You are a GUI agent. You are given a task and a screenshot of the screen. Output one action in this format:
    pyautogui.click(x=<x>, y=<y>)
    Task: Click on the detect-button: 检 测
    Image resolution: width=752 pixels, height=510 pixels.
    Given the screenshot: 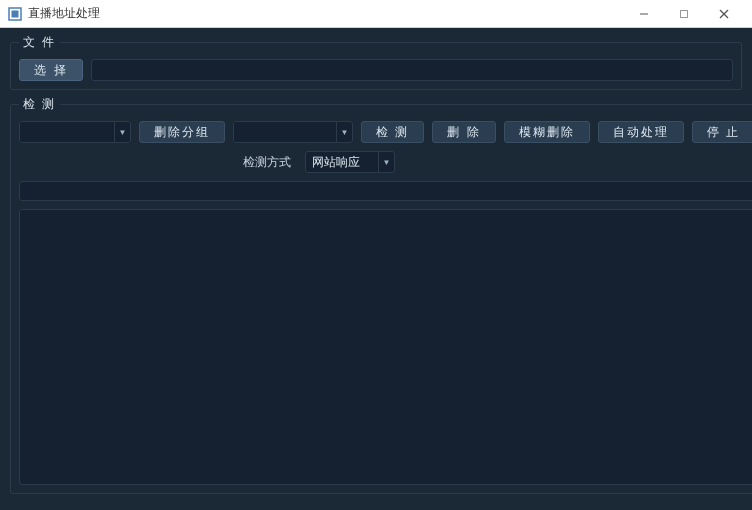 What is the action you would take?
    pyautogui.click(x=392, y=132)
    